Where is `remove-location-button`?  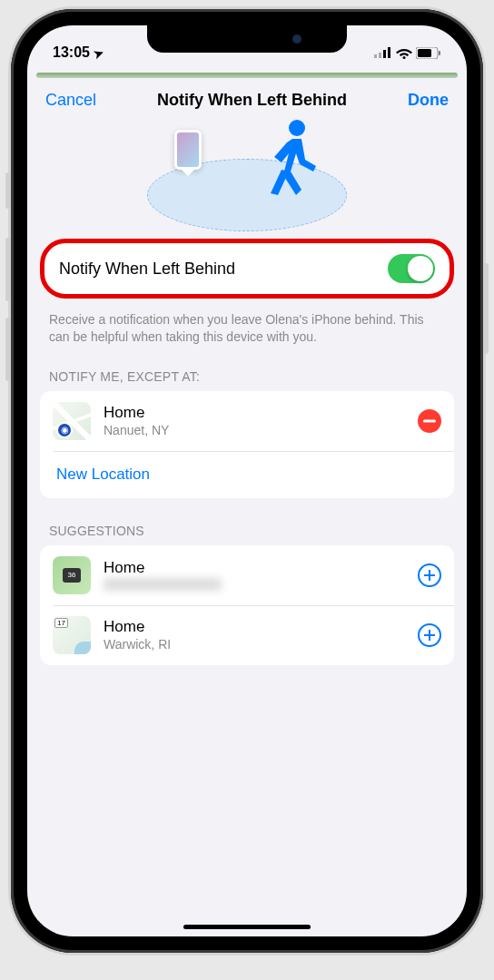
remove-location-button is located at coordinates (430, 421).